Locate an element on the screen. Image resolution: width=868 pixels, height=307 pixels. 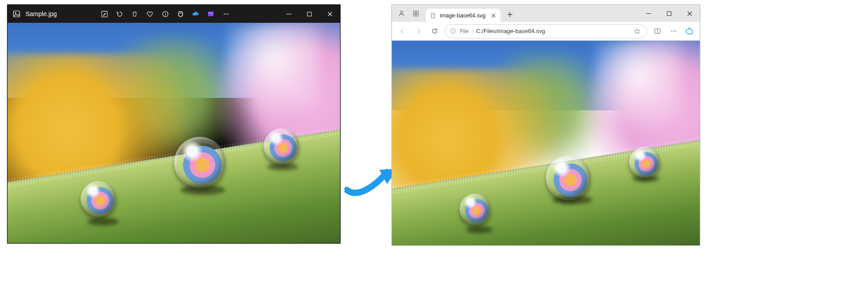
edge-tabstrip: image-base64.svg is located at coordinates (546, 13).